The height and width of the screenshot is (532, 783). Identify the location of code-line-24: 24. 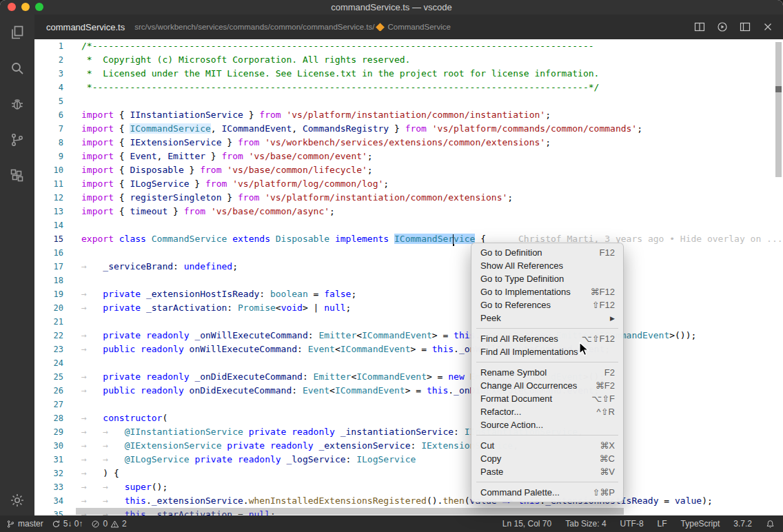
(409, 363).